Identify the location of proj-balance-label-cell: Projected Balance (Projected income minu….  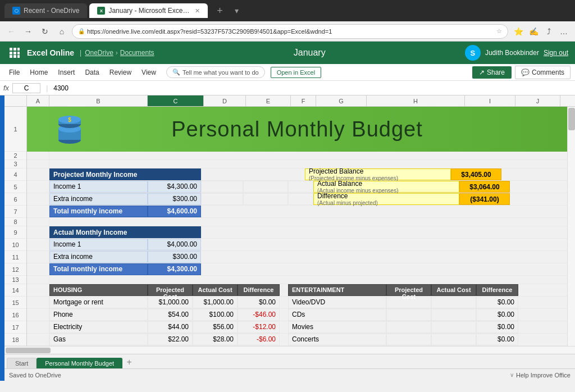
(378, 174).